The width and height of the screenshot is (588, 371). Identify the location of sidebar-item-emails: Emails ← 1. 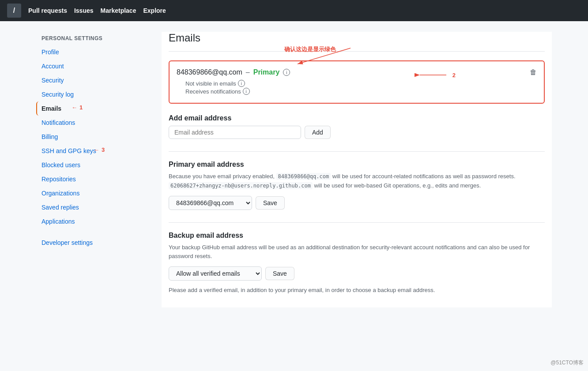
(94, 109).